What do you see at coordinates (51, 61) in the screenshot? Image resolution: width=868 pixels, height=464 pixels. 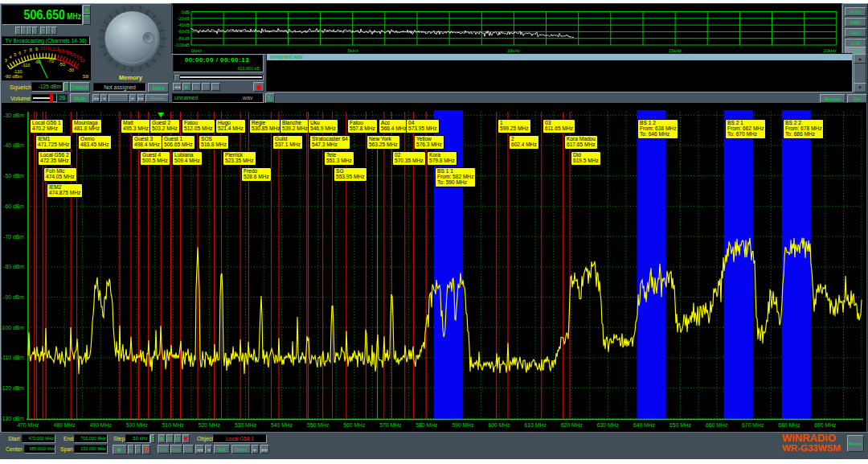 I see `svg-text: -70` at bounding box center [51, 61].